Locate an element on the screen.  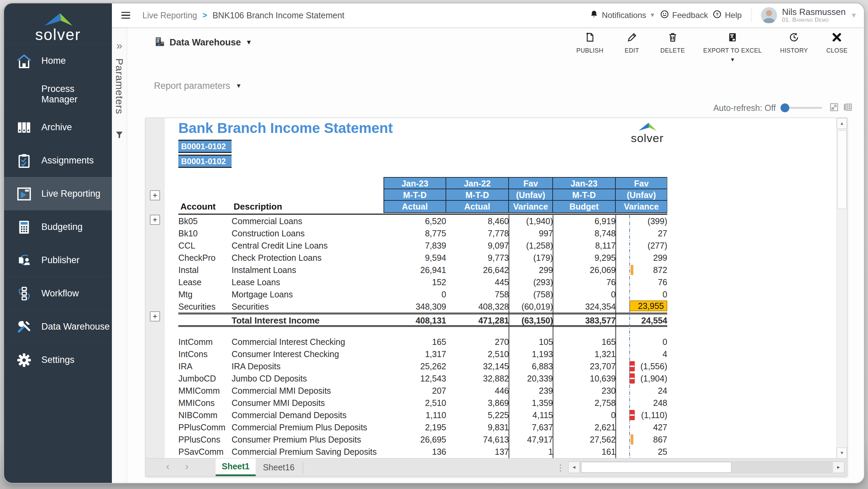
actual-py-cell: 32,145 is located at coordinates (477, 366).